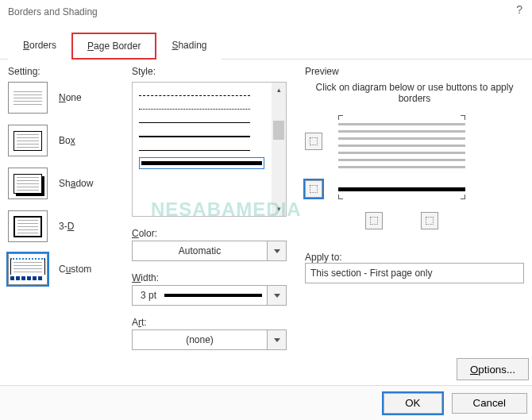  Describe the element at coordinates (490, 403) in the screenshot. I see `cancel-button: Cancel` at that location.